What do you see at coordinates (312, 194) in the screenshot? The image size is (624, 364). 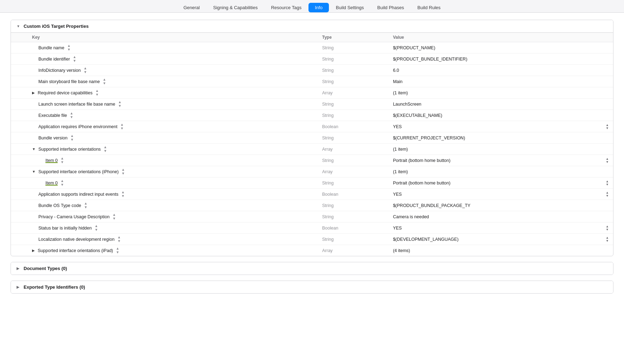 I see `table-row: Application supports indirect input even…` at bounding box center [312, 194].